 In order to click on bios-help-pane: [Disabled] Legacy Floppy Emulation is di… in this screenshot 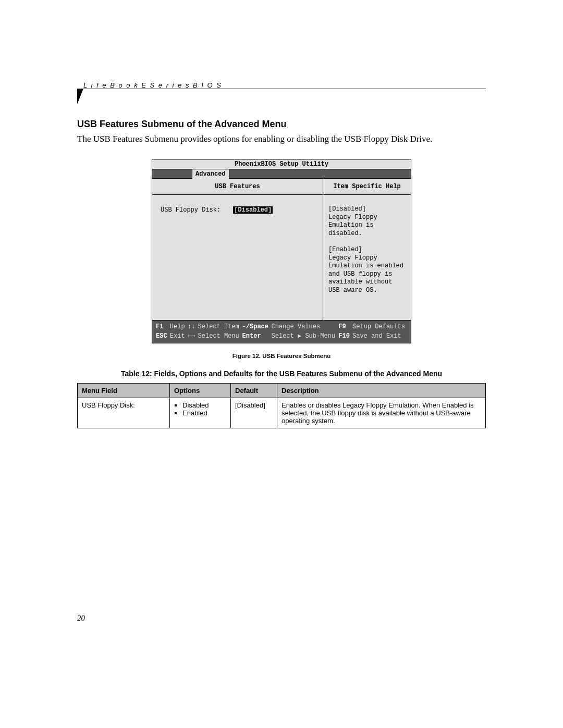, I will do `click(367, 257)`.